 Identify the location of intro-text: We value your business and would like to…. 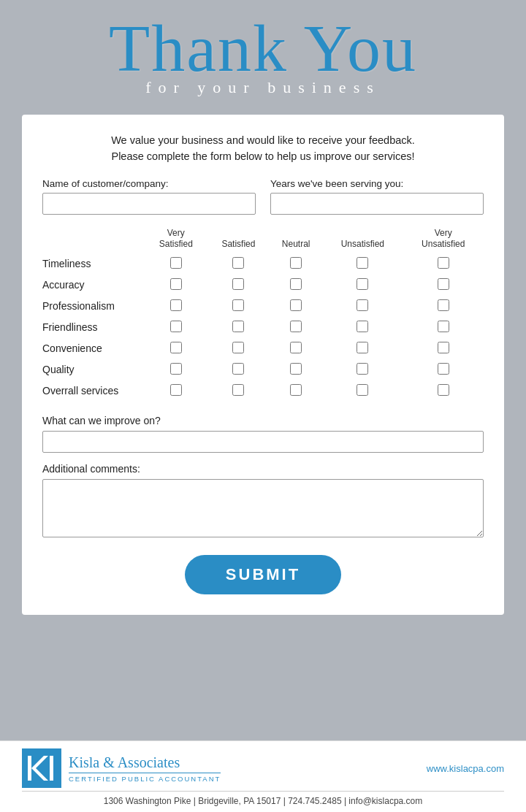
(263, 149).